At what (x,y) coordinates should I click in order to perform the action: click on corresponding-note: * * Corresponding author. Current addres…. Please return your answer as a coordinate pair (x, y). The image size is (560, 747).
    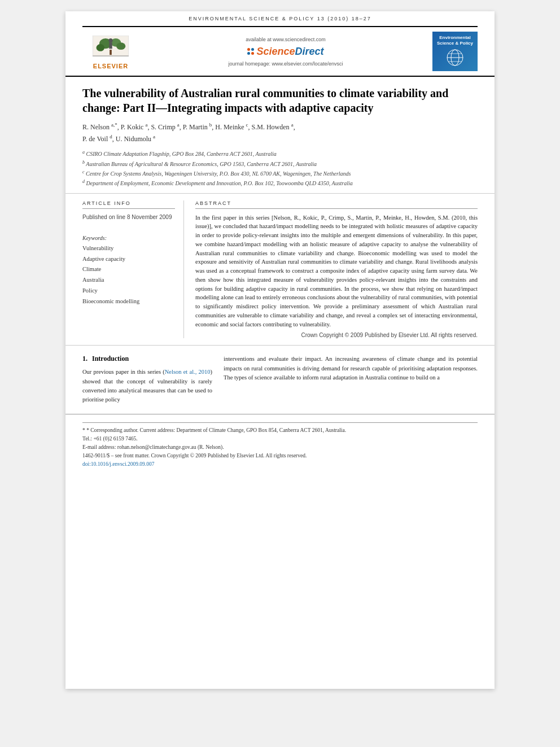
    Looking at the image, I should click on (280, 439).